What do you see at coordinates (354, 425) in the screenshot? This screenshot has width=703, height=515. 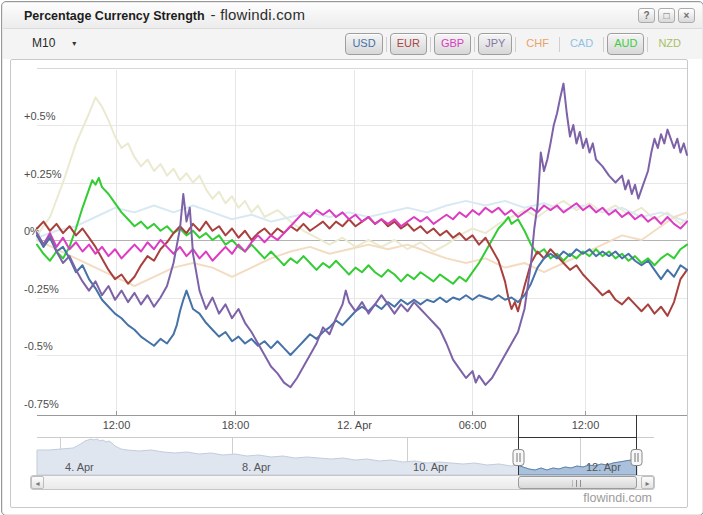 I see `x-axis-label: 12. Apr` at bounding box center [354, 425].